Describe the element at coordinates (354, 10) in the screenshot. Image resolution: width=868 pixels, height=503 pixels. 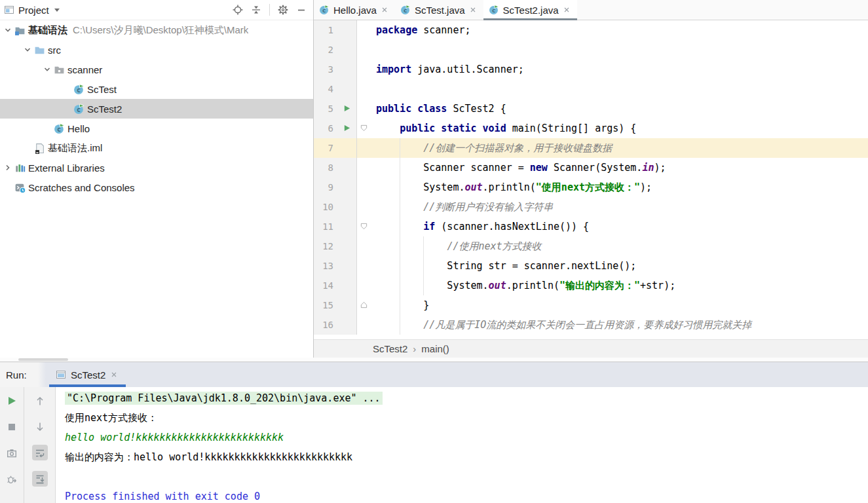
I see `editor-tab-hello-java: cHello.java` at that location.